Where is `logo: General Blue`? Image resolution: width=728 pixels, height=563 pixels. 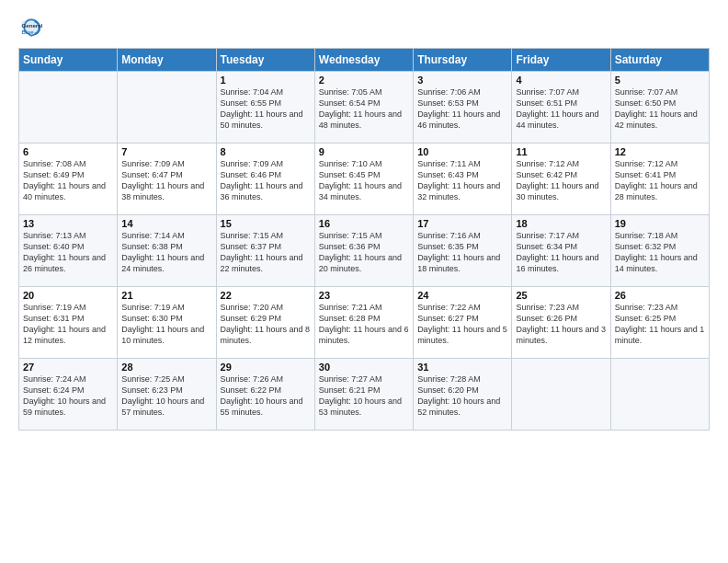
logo: General Blue is located at coordinates (31, 28).